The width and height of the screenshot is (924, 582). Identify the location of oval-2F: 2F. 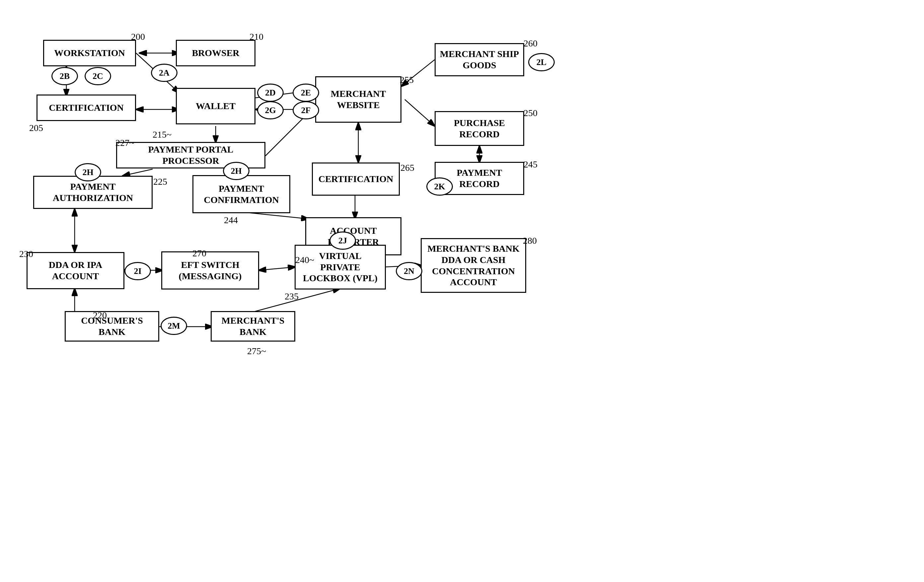
(306, 110).